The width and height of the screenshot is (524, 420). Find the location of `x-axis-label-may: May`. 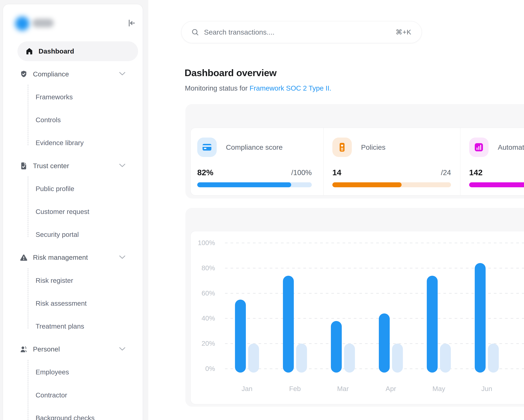

x-axis-label-may: May is located at coordinates (439, 389).